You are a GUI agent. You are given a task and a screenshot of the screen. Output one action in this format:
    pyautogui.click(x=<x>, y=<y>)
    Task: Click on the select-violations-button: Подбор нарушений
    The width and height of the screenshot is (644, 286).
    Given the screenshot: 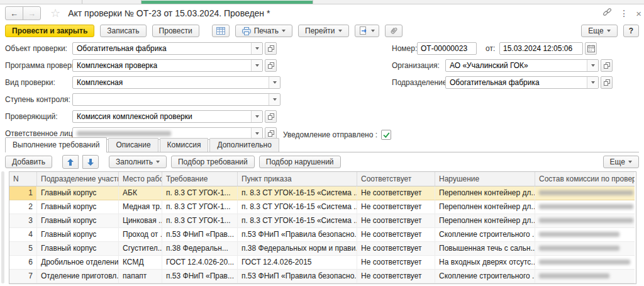 What is the action you would take?
    pyautogui.click(x=300, y=162)
    